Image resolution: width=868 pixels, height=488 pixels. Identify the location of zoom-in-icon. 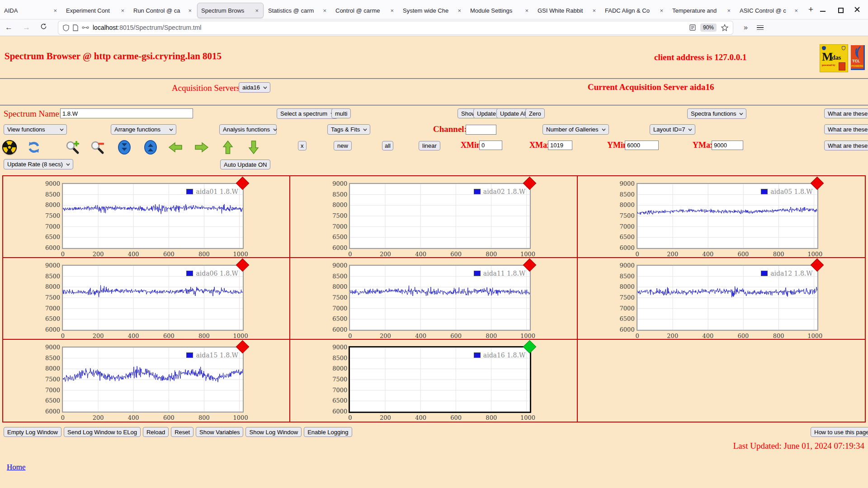
(72, 147).